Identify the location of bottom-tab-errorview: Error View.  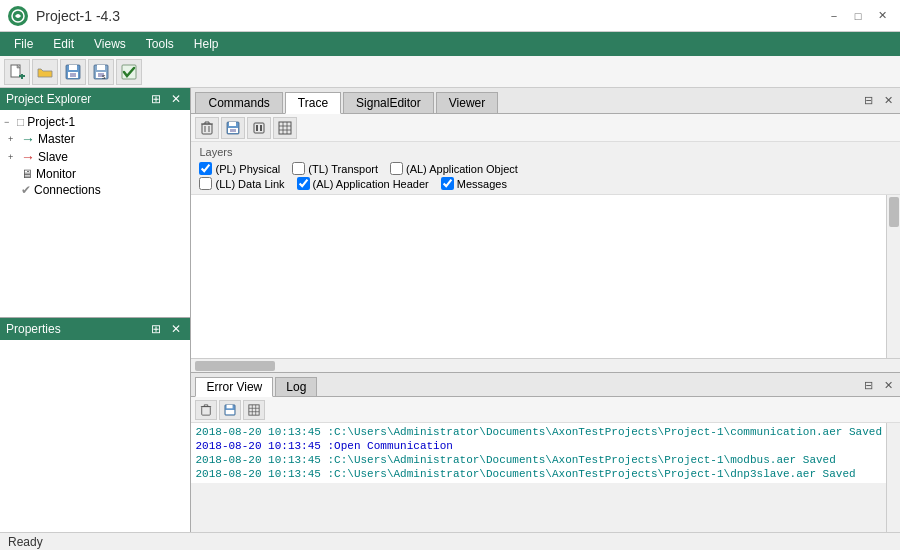
(234, 387).